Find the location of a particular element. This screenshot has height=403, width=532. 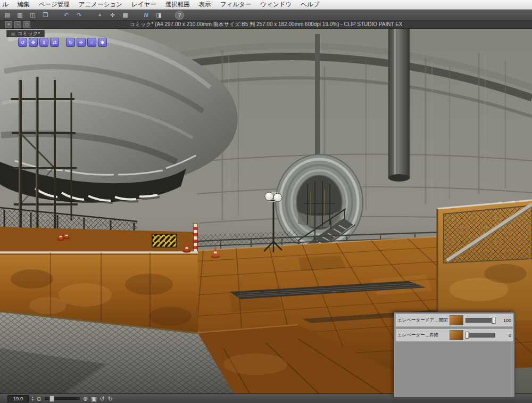

object-pan-icon: ✛ is located at coordinates (81, 43).